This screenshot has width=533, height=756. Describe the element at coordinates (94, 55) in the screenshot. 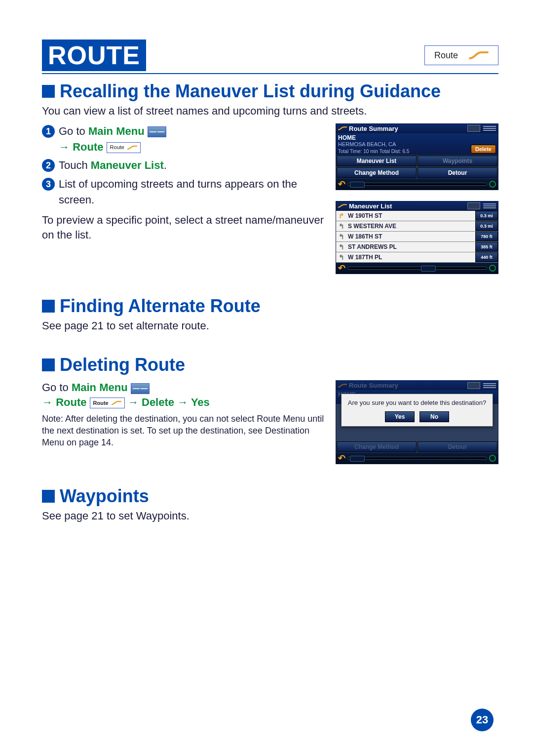

I see `header-title: ROUTE` at that location.